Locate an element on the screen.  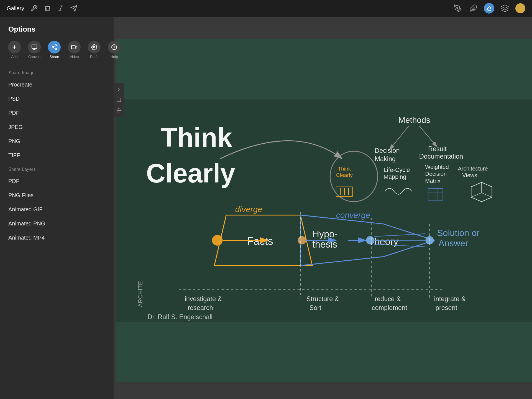
video-label: Video is located at coordinates (74, 57).